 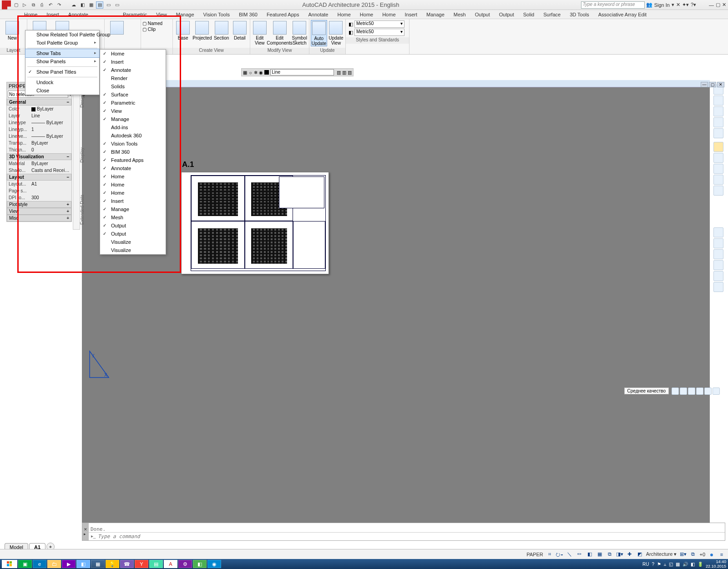 I want to click on property-row: ColorByLayer, so click(x=39, y=109).